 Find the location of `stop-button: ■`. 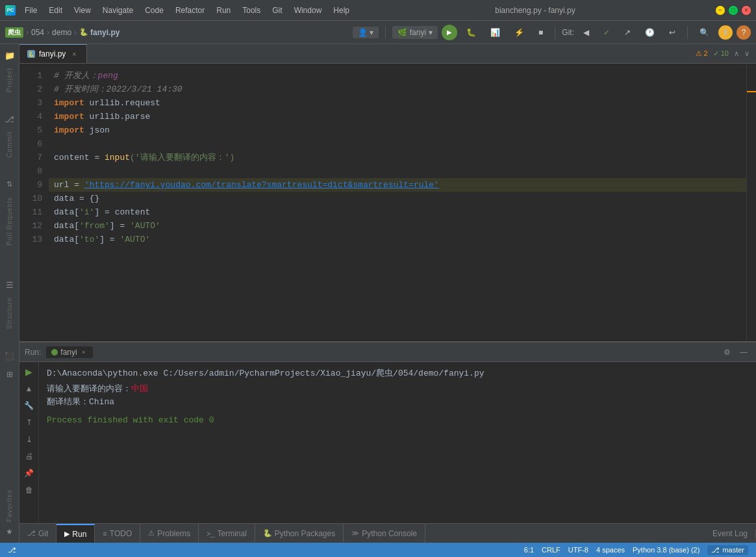

stop-button: ■ is located at coordinates (540, 32).